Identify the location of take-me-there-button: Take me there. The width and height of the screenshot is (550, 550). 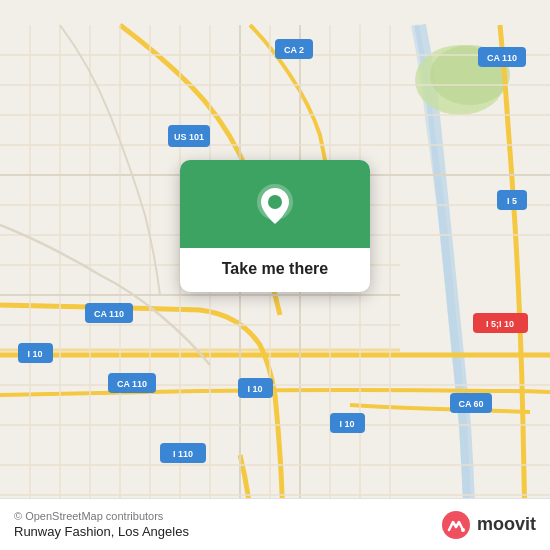
(275, 270).